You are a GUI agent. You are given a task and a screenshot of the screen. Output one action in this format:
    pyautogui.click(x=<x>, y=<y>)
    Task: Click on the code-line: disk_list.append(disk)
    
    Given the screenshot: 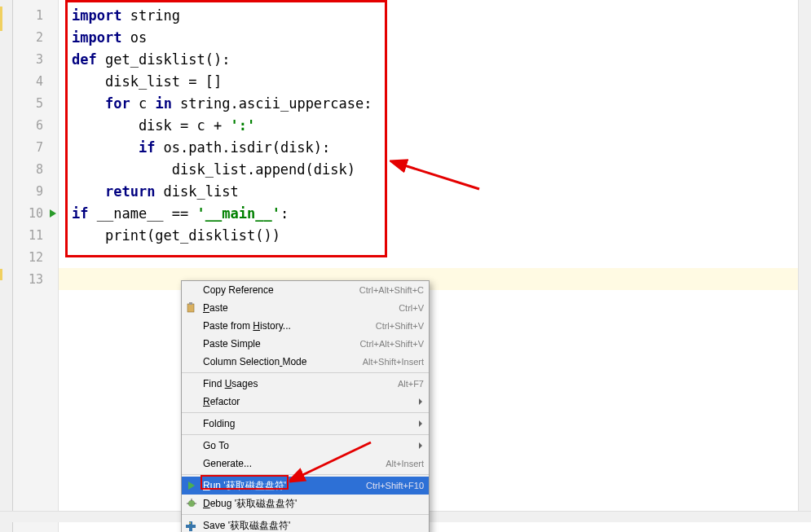 What is the action you would take?
    pyautogui.click(x=435, y=169)
    